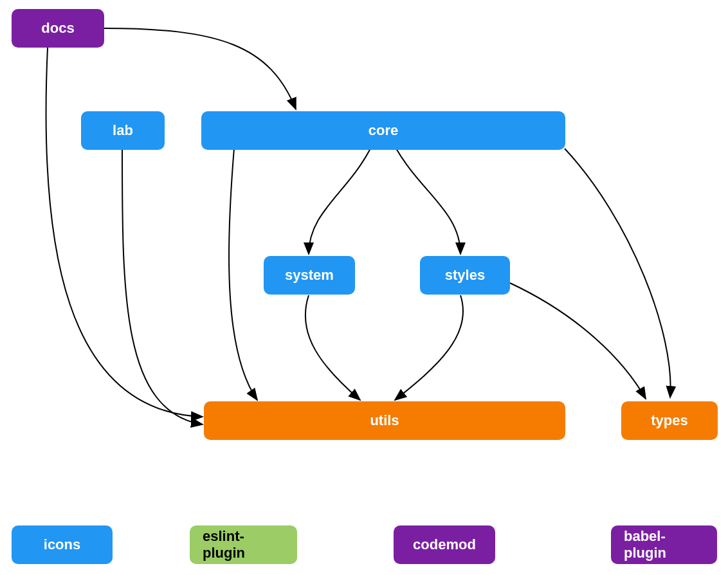 The height and width of the screenshot is (575, 728). I want to click on node-lab: lab, so click(123, 131).